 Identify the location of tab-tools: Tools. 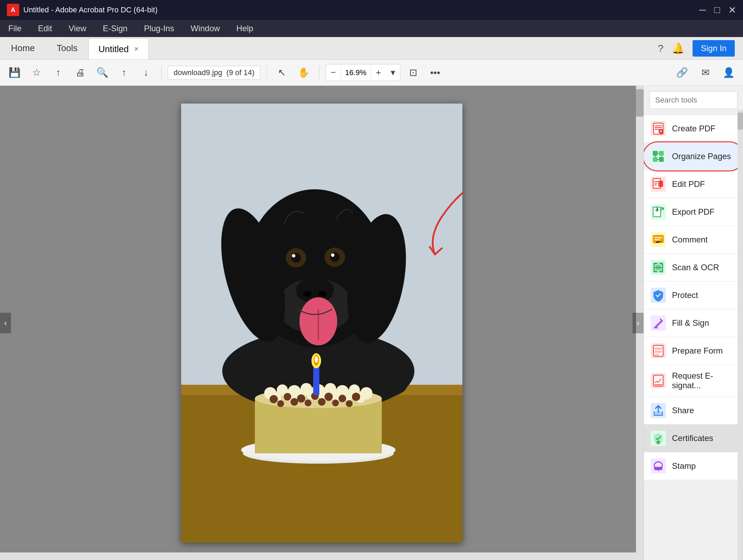
(67, 48).